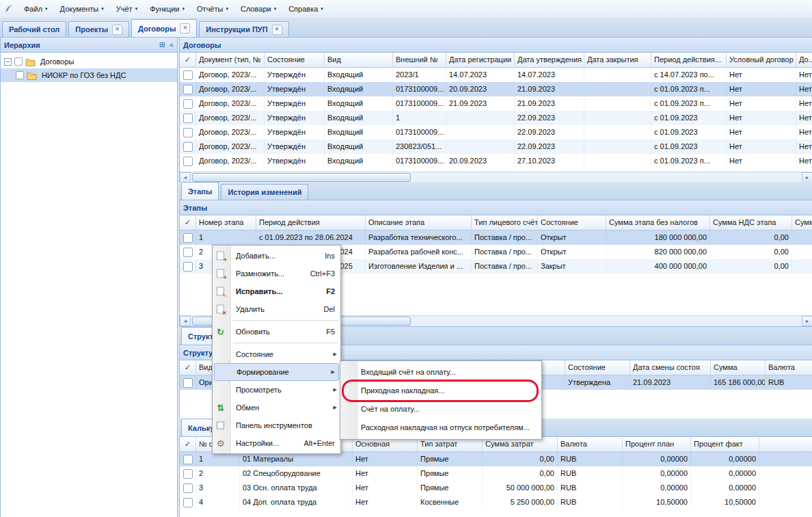 This screenshot has width=812, height=517. I want to click on collapse-panel-icon: «, so click(172, 45).